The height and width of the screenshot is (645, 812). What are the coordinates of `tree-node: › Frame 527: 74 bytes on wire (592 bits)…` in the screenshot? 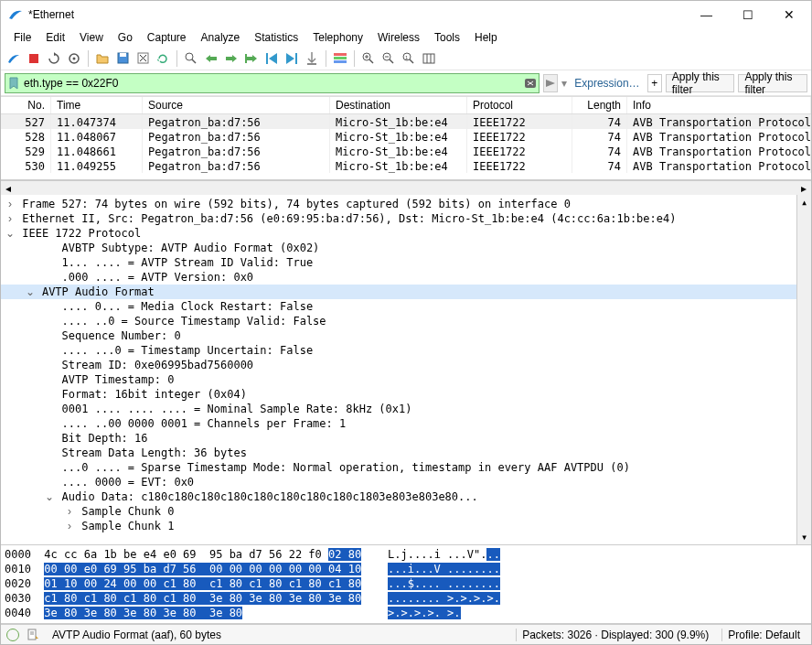 It's located at (406, 204).